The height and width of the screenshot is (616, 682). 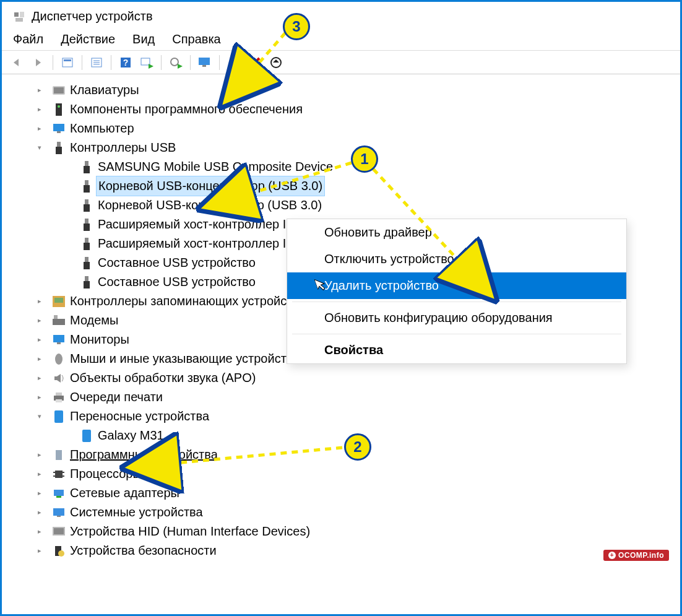 What do you see at coordinates (457, 291) in the screenshot?
I see `context-menu: Обновить драйвер Отключить устройство Уд…` at bounding box center [457, 291].